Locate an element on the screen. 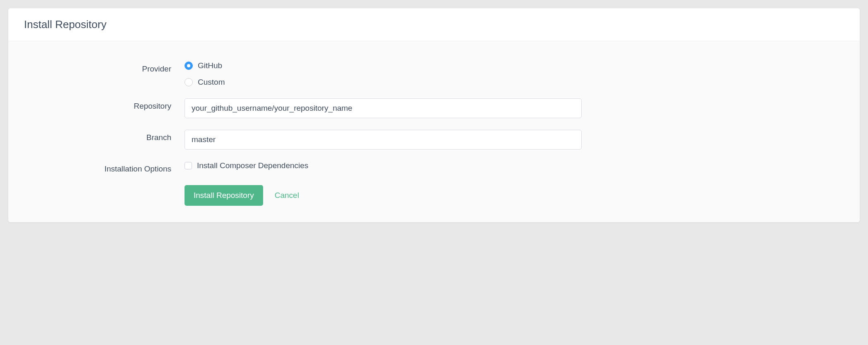 This screenshot has height=345, width=868. provider-custom-label: Custom is located at coordinates (211, 82).